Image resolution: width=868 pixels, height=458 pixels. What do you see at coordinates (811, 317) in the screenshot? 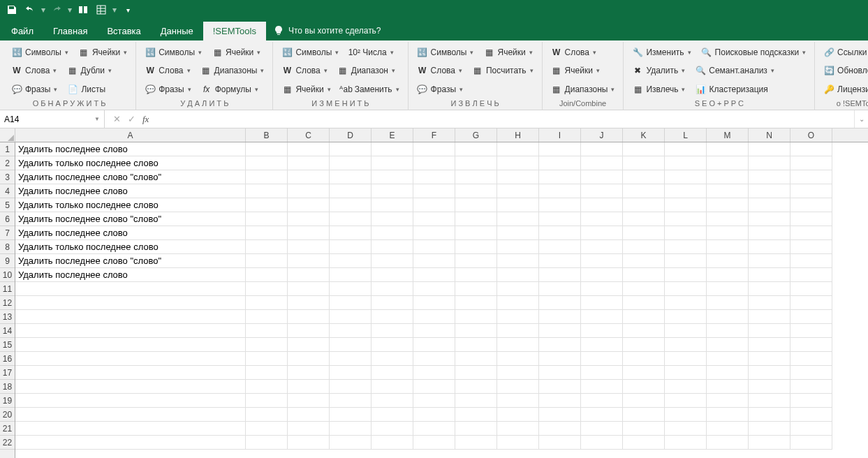
I see `cell-O13` at bounding box center [811, 317].